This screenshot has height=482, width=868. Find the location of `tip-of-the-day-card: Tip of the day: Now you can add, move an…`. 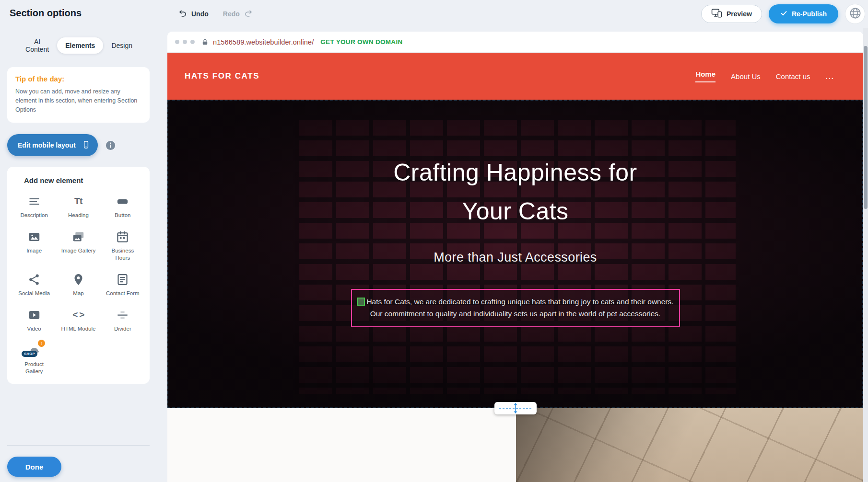

tip-of-the-day-card: Tip of the day: Now you can add, move an… is located at coordinates (79, 95).